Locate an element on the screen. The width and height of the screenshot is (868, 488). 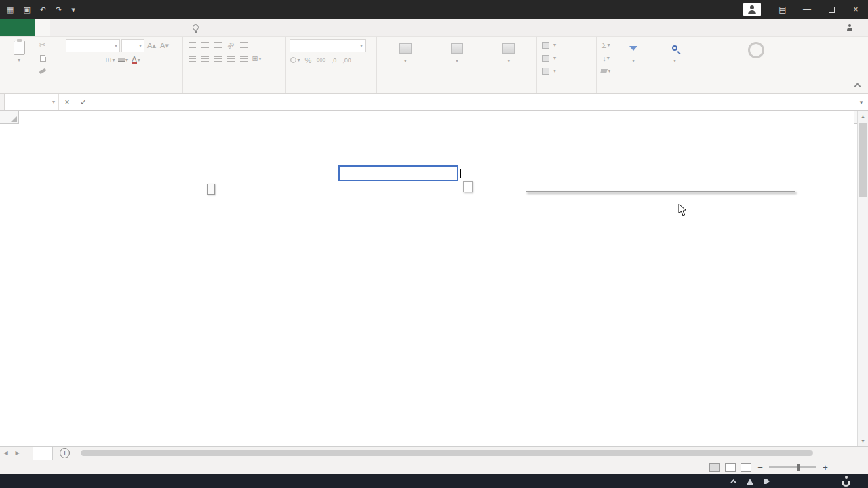
align-bottom-button is located at coordinates (218, 45).